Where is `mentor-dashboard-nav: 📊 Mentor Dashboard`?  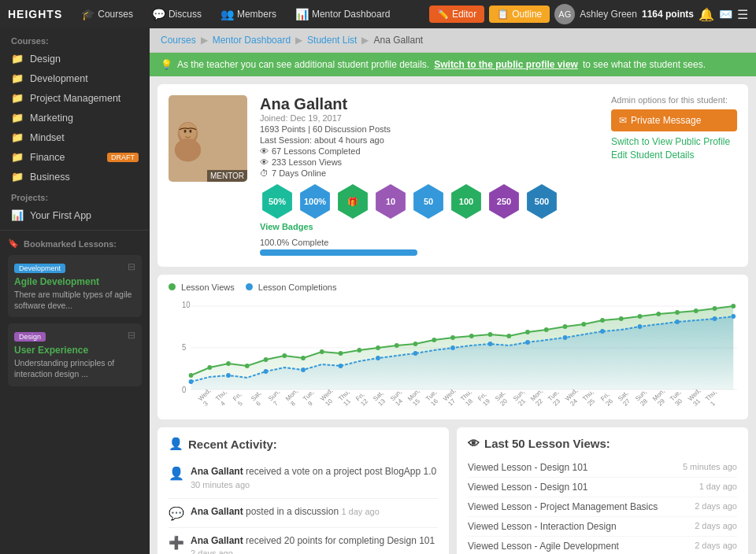
mentor-dashboard-nav: 📊 Mentor Dashboard is located at coordinates (343, 14).